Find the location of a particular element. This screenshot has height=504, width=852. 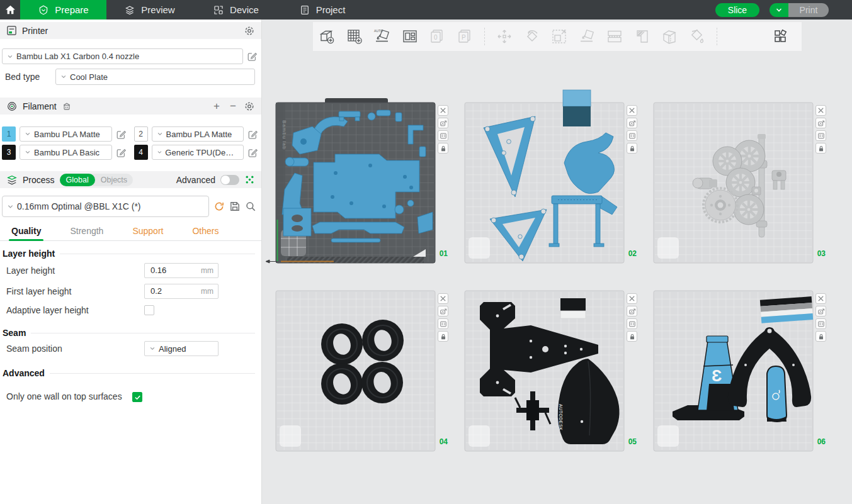

filament-2-swatch: 2 is located at coordinates (141, 134).